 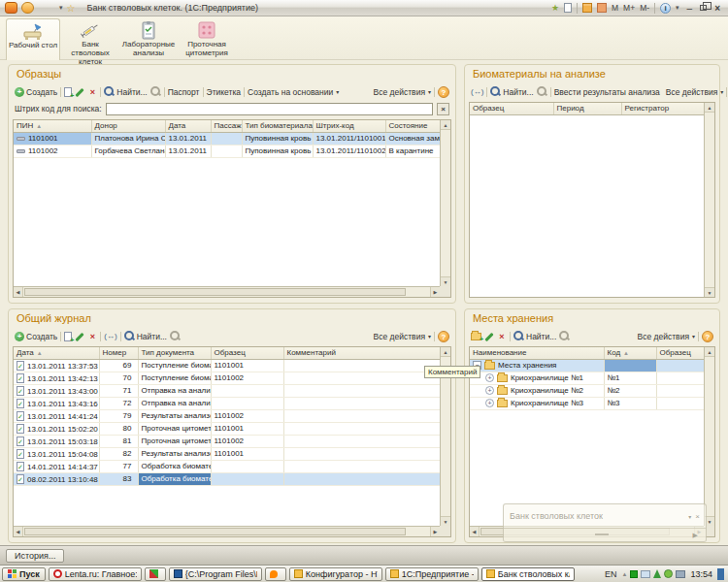 I want to click on column-header: Состояние, so click(x=413, y=126).